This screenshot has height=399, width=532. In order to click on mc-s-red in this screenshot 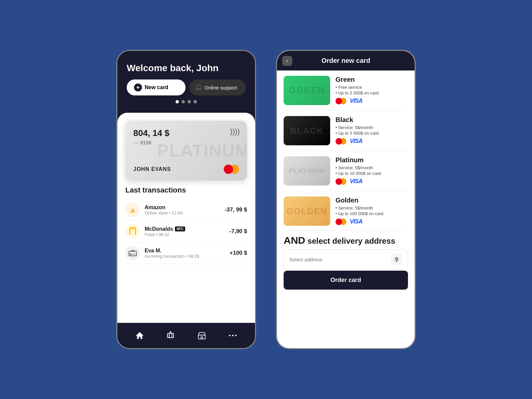, I will do `click(339, 101)`.